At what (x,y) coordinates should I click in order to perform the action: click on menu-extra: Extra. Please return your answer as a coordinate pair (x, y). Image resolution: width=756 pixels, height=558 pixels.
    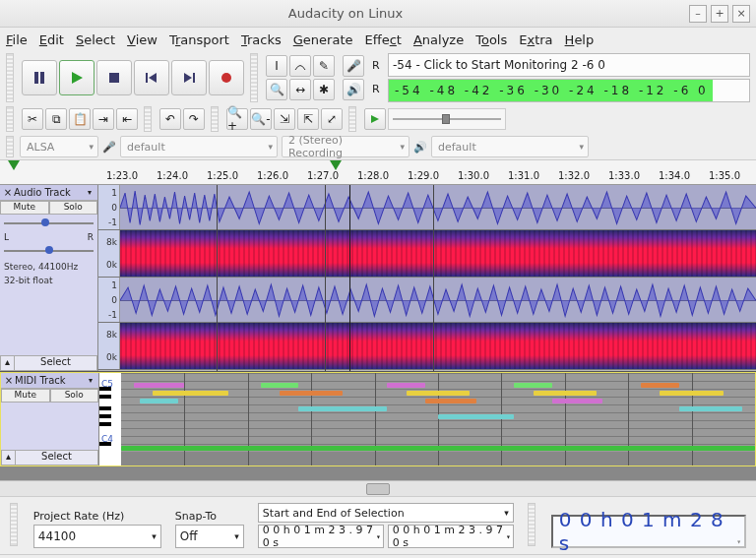
    Looking at the image, I should click on (536, 39).